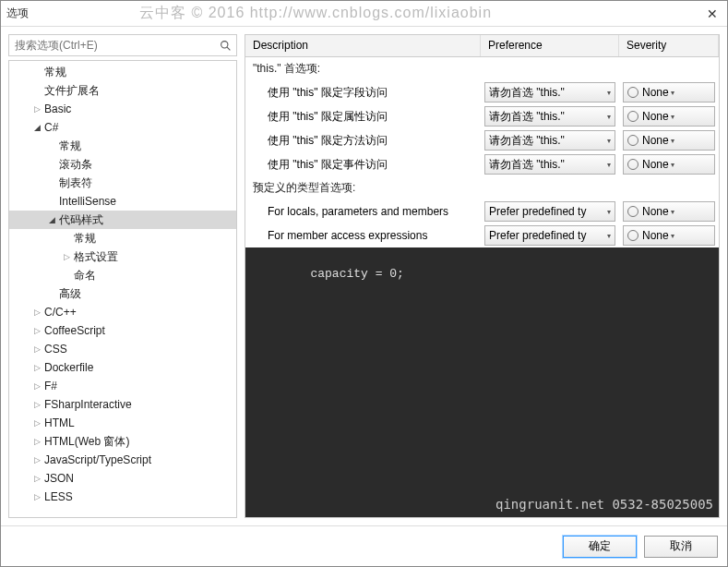  Describe the element at coordinates (123, 331) in the screenshot. I see `tree-item: ▷CoffeeScript` at that location.